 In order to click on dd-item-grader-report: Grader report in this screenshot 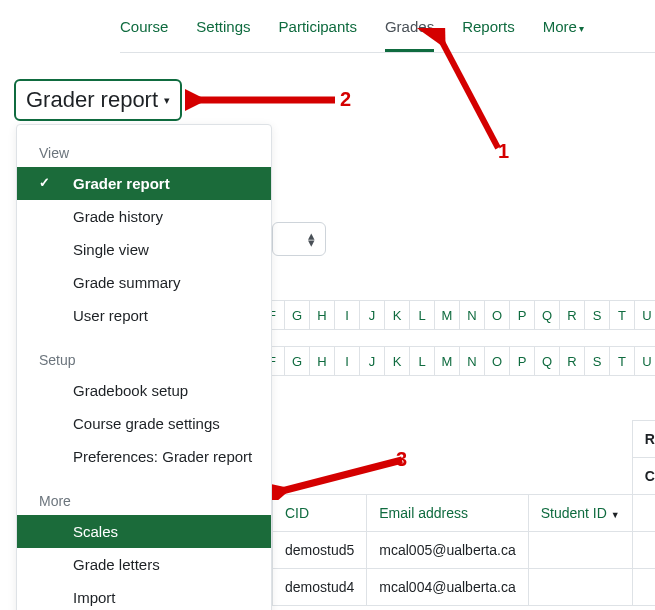, I will do `click(144, 184)`.